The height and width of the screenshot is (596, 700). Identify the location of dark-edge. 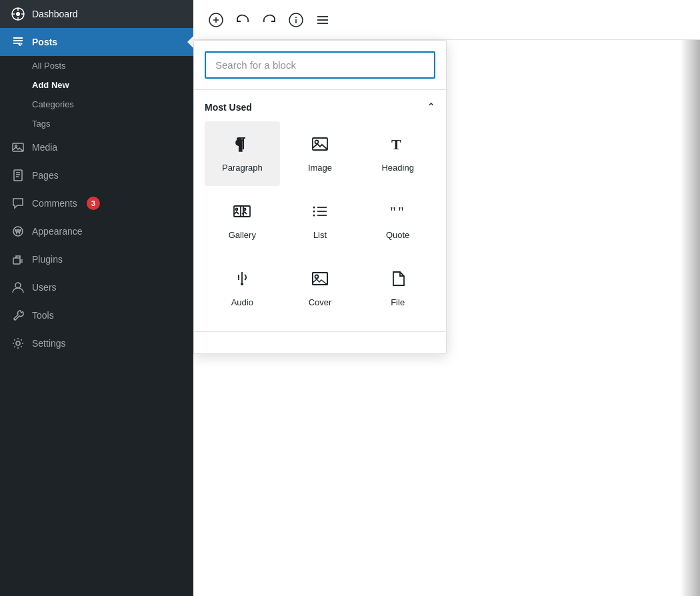
(690, 318).